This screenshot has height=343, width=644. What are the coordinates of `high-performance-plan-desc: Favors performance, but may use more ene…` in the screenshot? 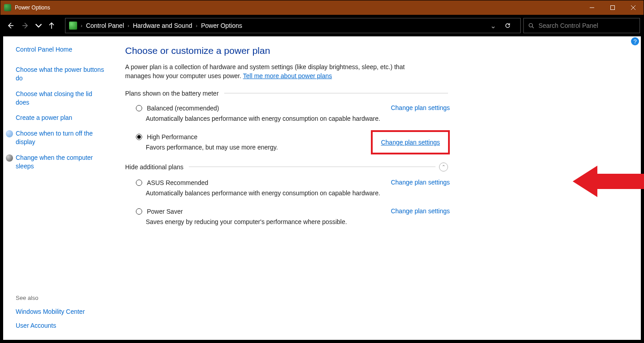 It's located at (258, 147).